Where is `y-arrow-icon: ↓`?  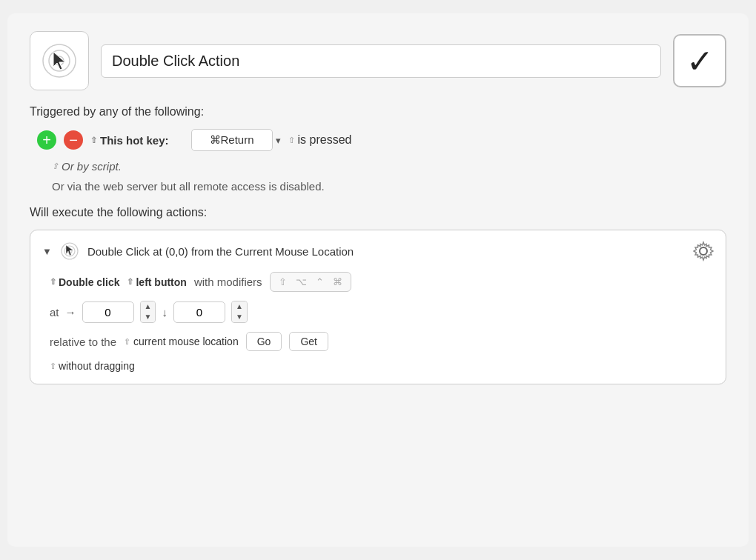
y-arrow-icon: ↓ is located at coordinates (165, 313).